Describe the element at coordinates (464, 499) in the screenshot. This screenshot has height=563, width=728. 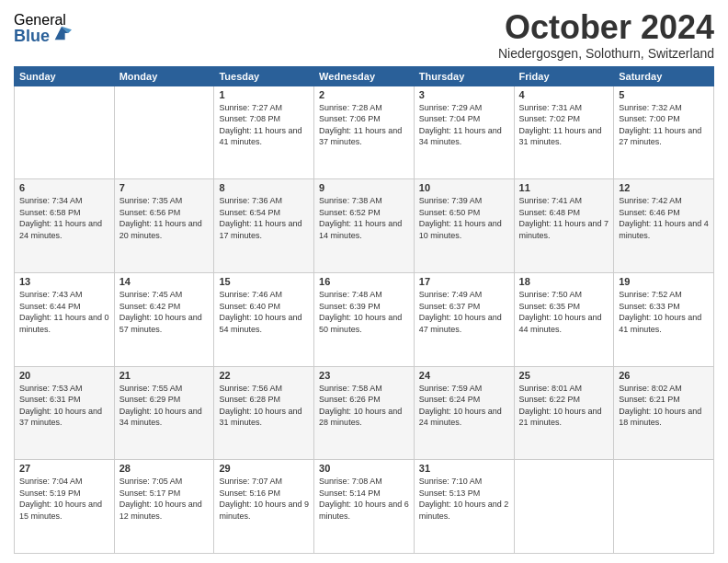
I see `day-info: Sunrise: 7:10 AM Sunset: 5:13 PM Dayligh…` at that location.